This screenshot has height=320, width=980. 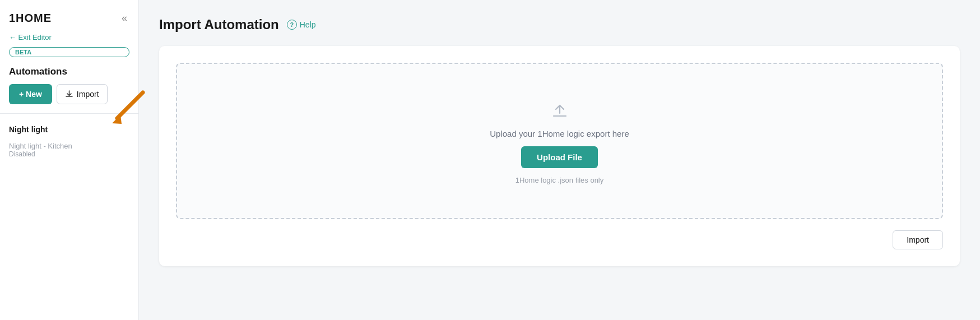 I want to click on upload-hint: 1Home logic .json files only, so click(x=560, y=180).